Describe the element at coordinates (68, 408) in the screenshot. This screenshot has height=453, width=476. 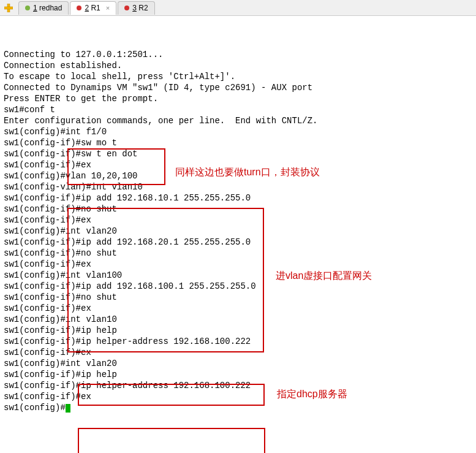
I see `cursor` at that location.